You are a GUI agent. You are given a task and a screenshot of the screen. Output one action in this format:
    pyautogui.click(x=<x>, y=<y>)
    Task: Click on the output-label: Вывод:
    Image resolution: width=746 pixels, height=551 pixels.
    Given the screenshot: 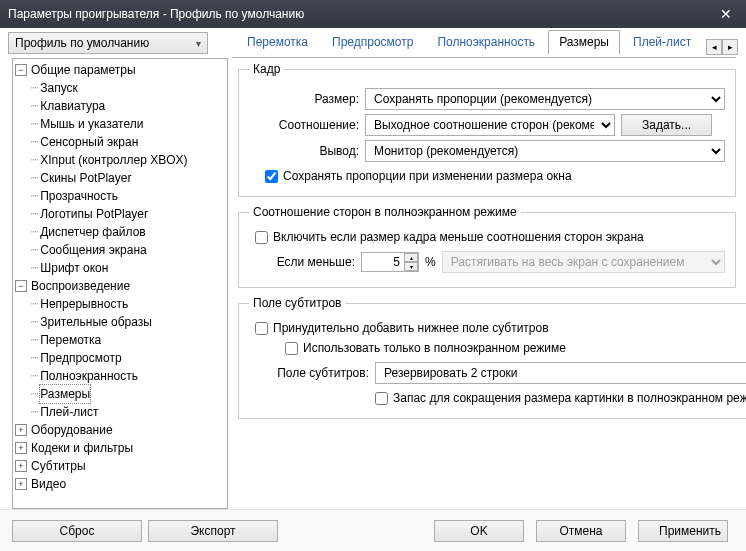 What is the action you would take?
    pyautogui.click(x=304, y=151)
    